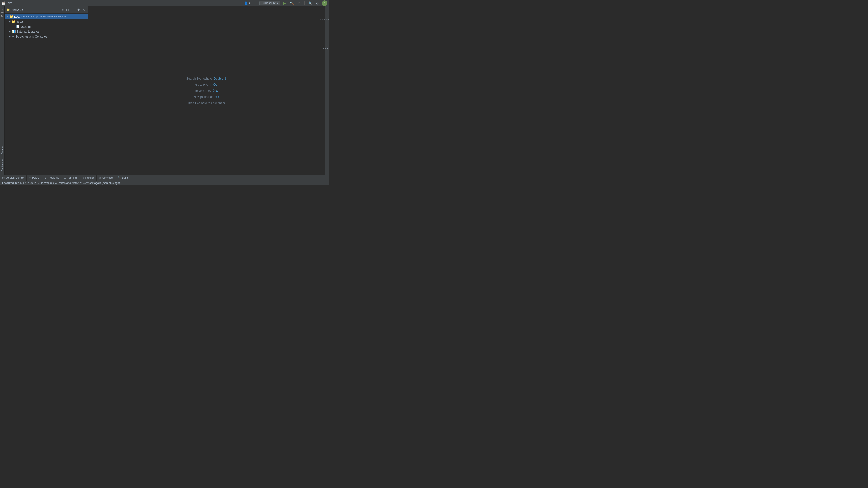 This screenshot has width=868, height=488. Describe the element at coordinates (255, 3) in the screenshot. I see `back-button: ←` at that location.